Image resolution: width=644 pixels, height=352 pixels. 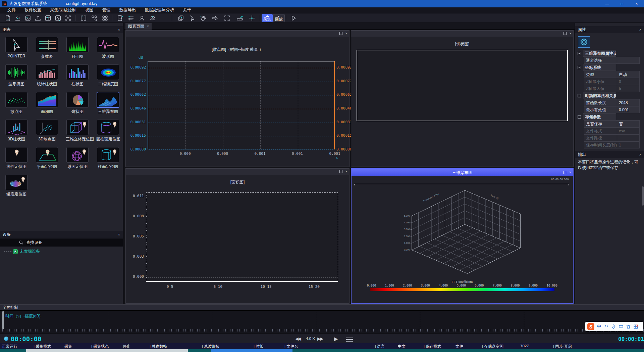 I want to click on property-row: 通道选择, so click(x=610, y=60).